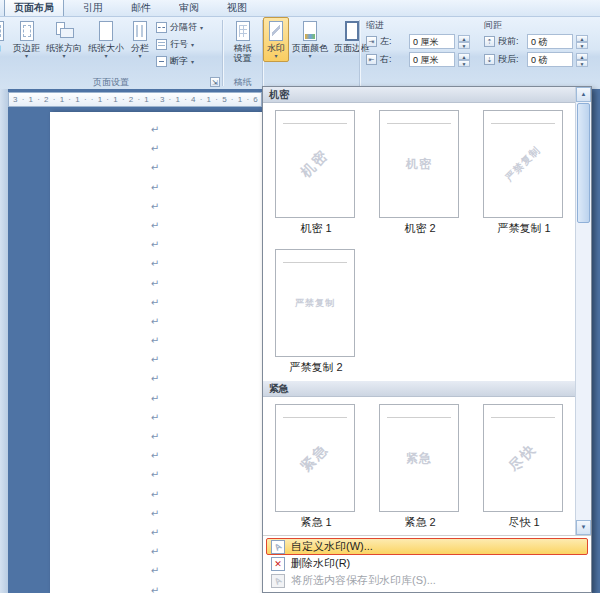 The image size is (600, 593). What do you see at coordinates (582, 60) in the screenshot?
I see `space-after-stepper: ▲ ▼` at bounding box center [582, 60].